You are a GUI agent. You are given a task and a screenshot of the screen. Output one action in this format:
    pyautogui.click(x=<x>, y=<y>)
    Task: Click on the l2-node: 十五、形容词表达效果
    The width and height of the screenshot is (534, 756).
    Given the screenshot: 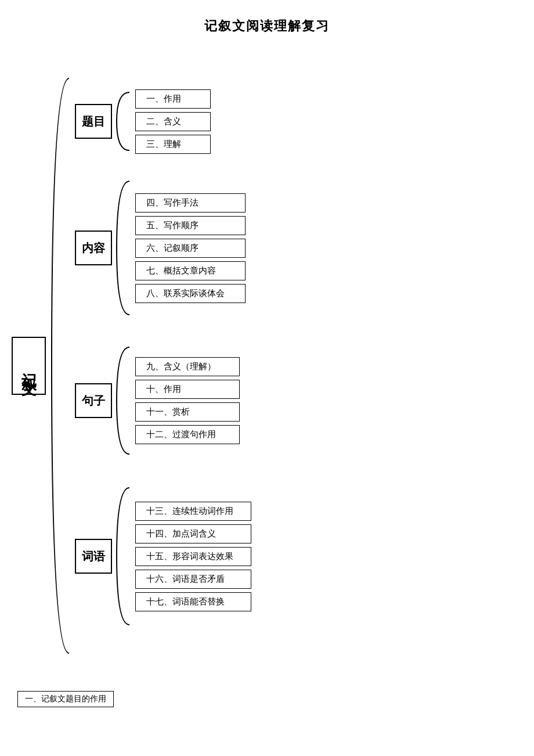 What is the action you would take?
    pyautogui.click(x=193, y=556)
    